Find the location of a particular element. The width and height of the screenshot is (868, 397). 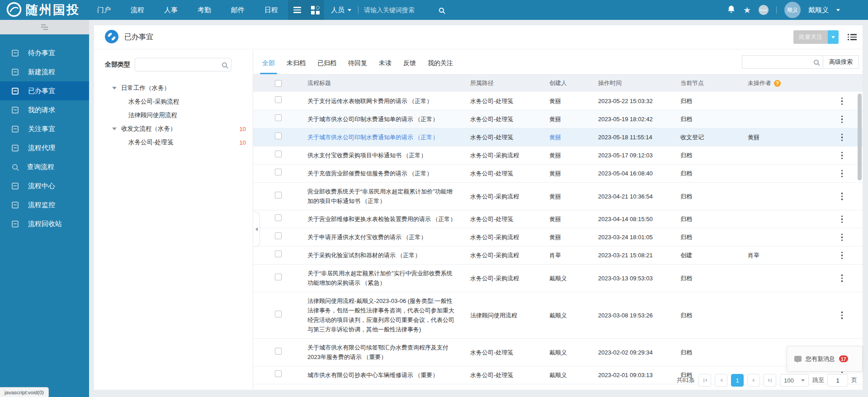

table-row: 供水支付宝收费采购项目中标通知书 （正常） 水务公司-采购流程 黄丽 2023-… is located at coordinates (558, 156).